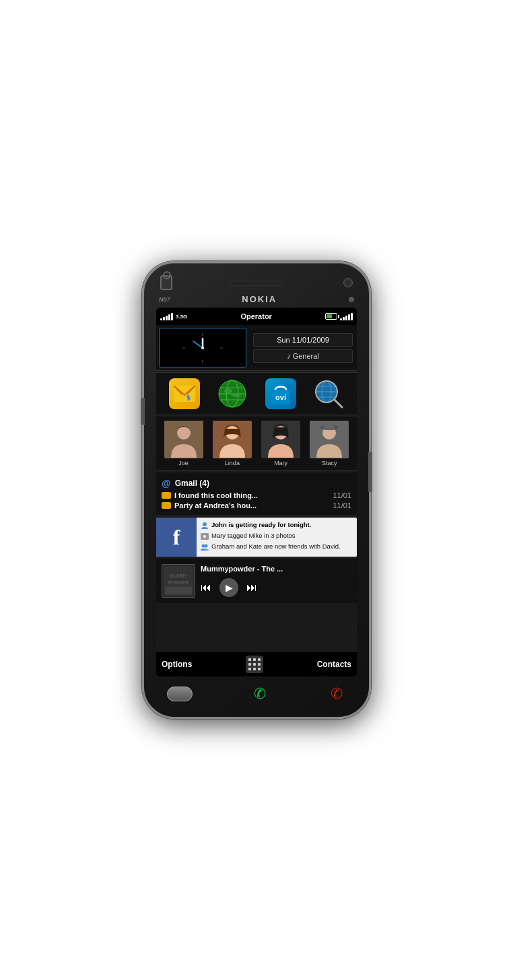 The height and width of the screenshot is (980, 513). What do you see at coordinates (256, 283) in the screenshot?
I see `speaker-grille` at bounding box center [256, 283].